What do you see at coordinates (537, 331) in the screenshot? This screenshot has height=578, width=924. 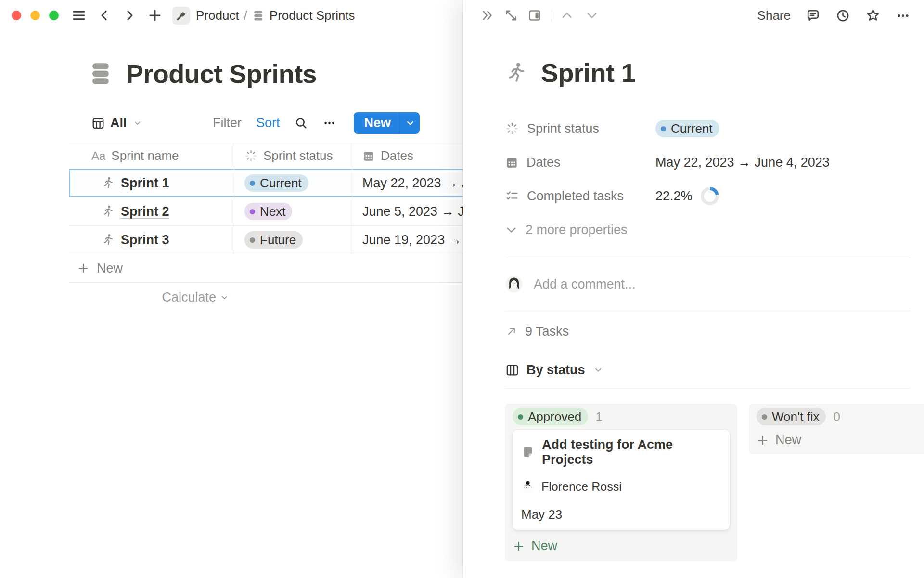 I see `related-tasks-link: 9 Tasks` at bounding box center [537, 331].